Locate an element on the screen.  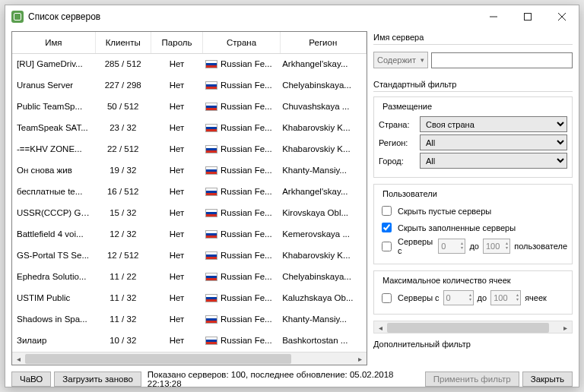
match-mode-select: Содержит is located at coordinates (401, 60).